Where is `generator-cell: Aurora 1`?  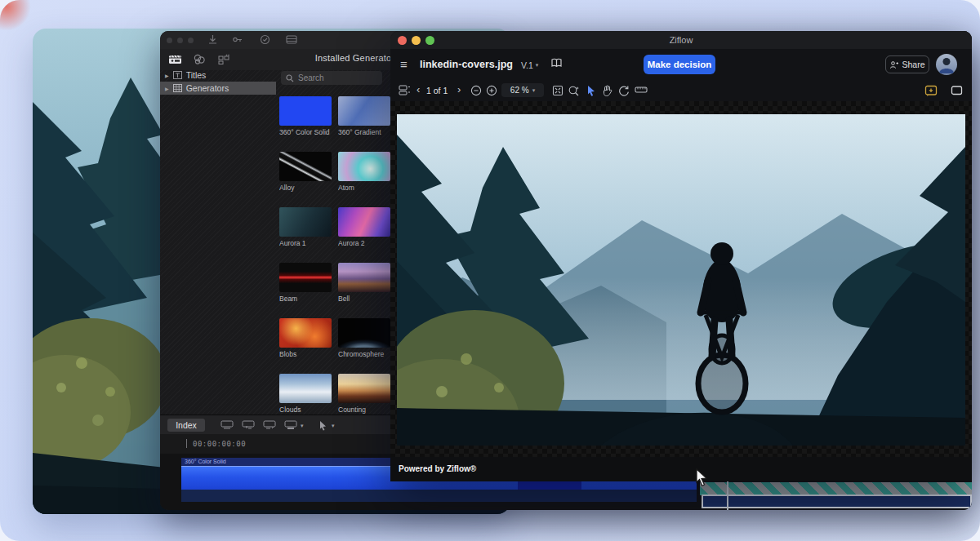
generator-cell: Aurora 1 is located at coordinates (305, 235).